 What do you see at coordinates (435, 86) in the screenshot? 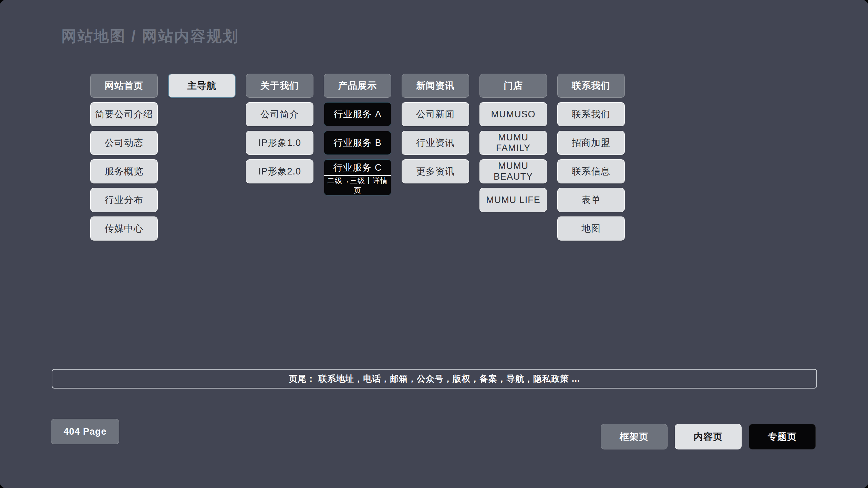
I see `column-header: 新闻资讯` at bounding box center [435, 86].